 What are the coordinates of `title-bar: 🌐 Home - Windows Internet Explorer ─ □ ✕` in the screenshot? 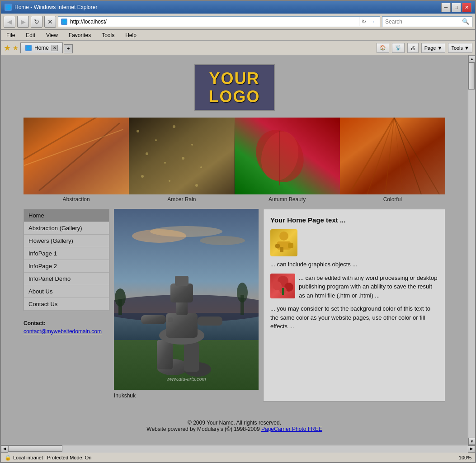 It's located at (238, 7).